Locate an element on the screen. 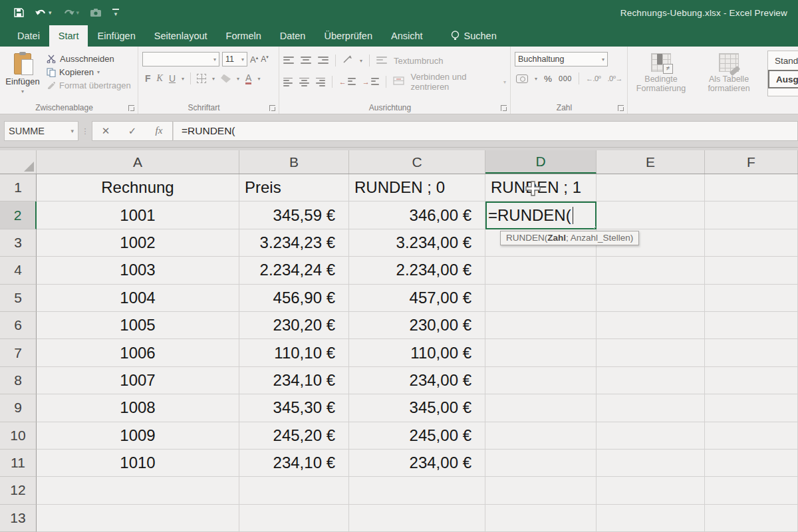 Image resolution: width=798 pixels, height=532 pixels. row-header-12: 12 is located at coordinates (19, 491).